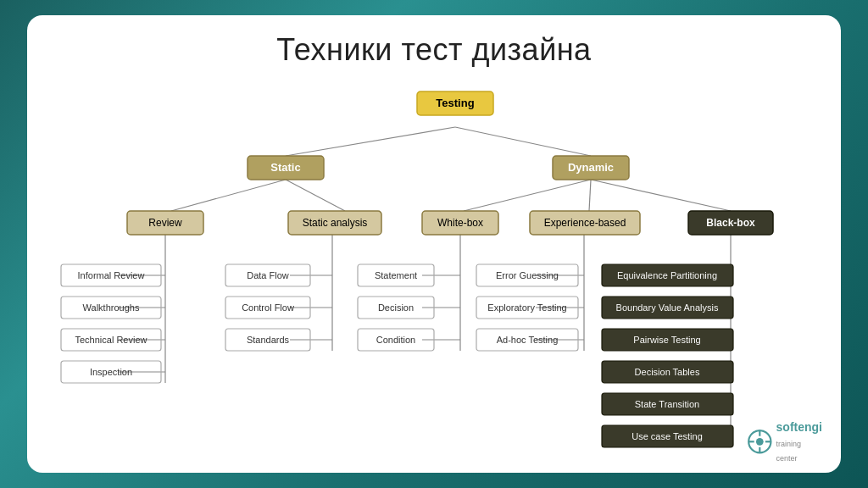 Image resolution: width=868 pixels, height=488 pixels. Describe the element at coordinates (668, 372) in the screenshot. I see `label-decision-tables: Decision Tables` at that location.